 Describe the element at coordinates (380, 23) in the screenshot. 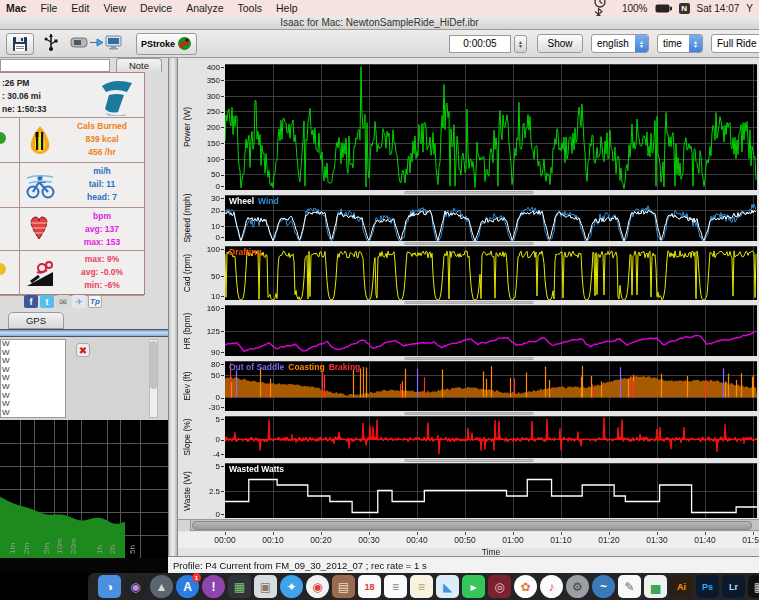

I see `window-title-bar: Isaac for Mac: NewtonSampleRide_HiDef.ib…` at that location.